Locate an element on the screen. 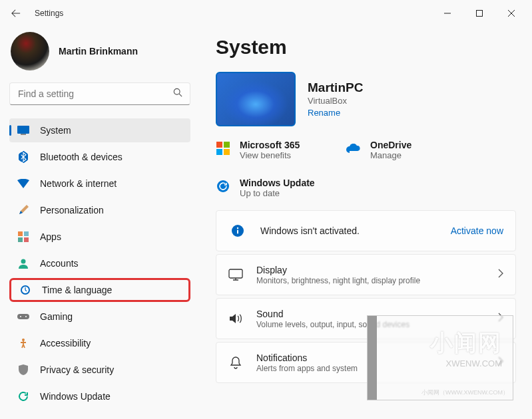 Image resolution: width=532 pixels, height=419 pixels. display-icon is located at coordinates (236, 275).